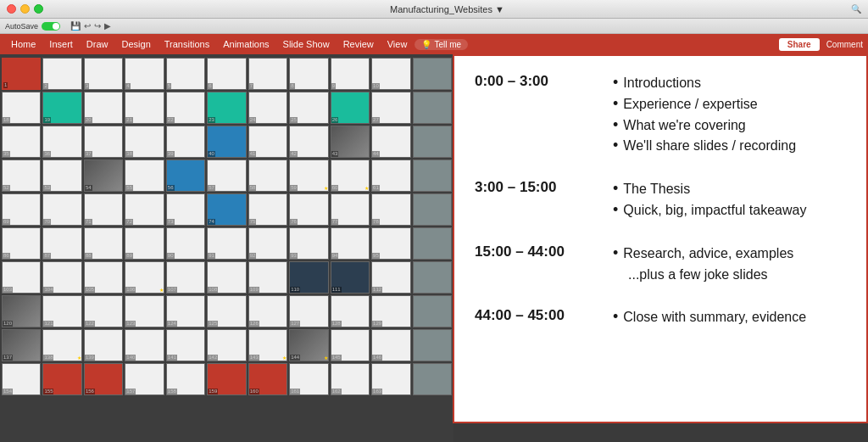 The height and width of the screenshot is (442, 868). Describe the element at coordinates (21, 142) in the screenshot. I see `slide-thumb-35: 35` at that location.